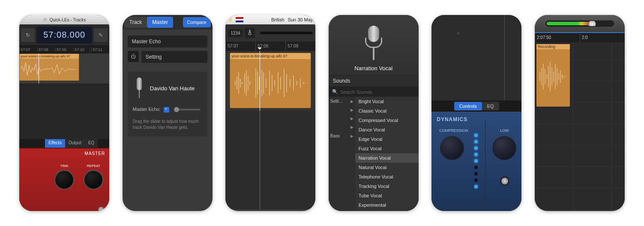 Image resolution: width=644 pixels, height=226 pixels. I want to click on ruler-tick: 57:07, so click(240, 46).